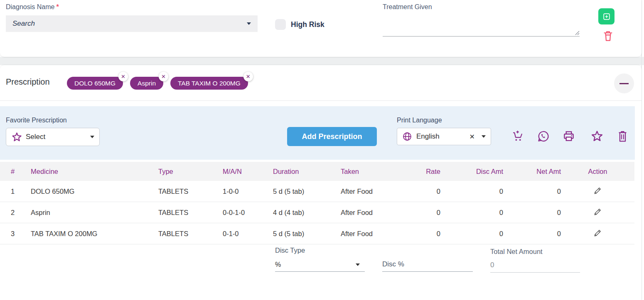 This screenshot has height=300, width=644. I want to click on table-header-row: # Medicine Type M/A/N Duration Taken Rat…, so click(317, 171).